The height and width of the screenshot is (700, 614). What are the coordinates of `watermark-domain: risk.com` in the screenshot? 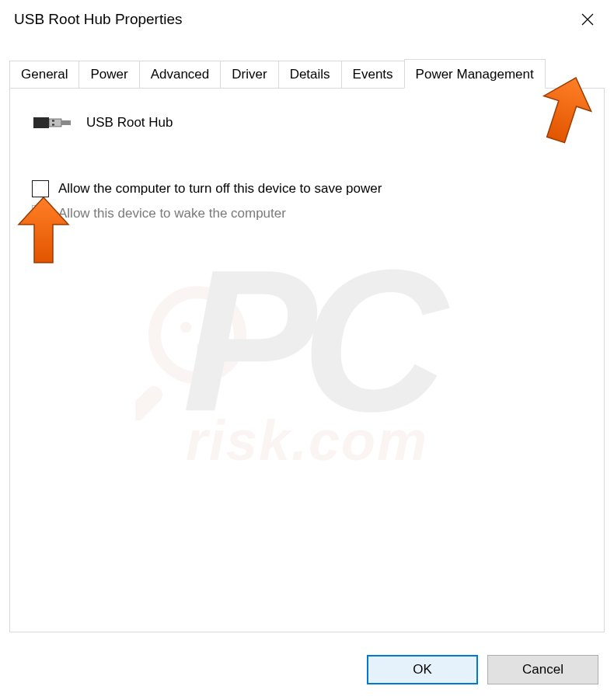 It's located at (307, 441).